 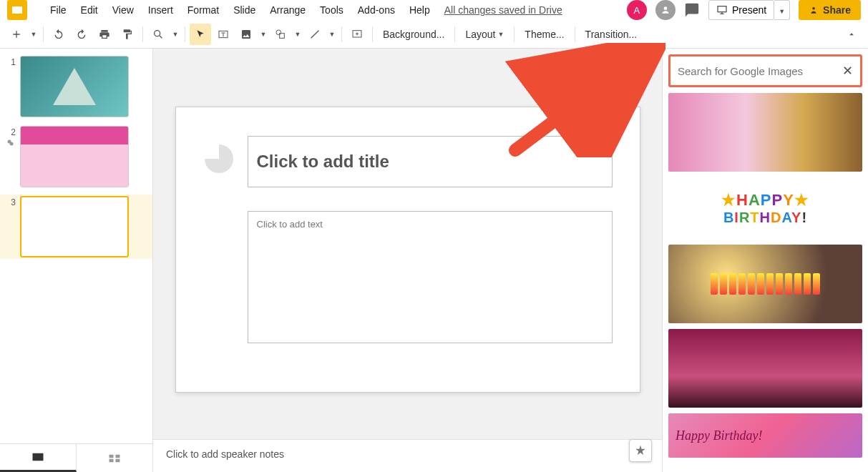 I want to click on chevron-down-icon: ▼, so click(x=501, y=34).